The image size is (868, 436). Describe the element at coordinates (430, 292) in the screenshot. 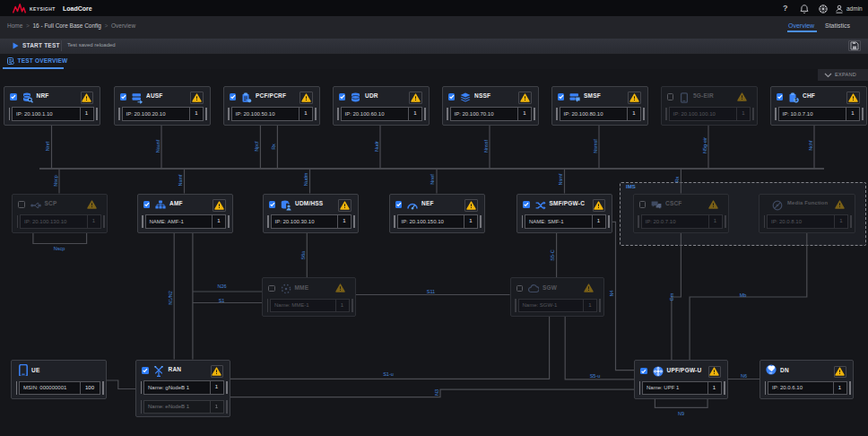

I see `svg-text: S11` at that location.